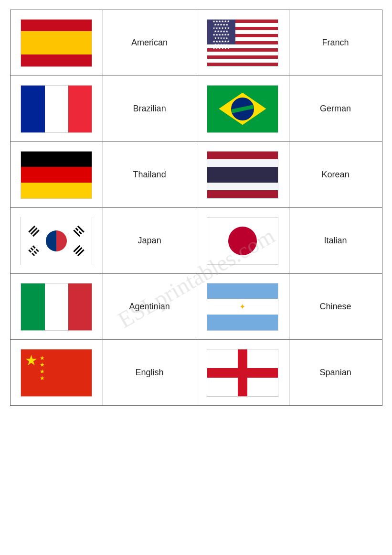  What do you see at coordinates (150, 241) in the screenshot?
I see `label-cell: Japan` at bounding box center [150, 241].